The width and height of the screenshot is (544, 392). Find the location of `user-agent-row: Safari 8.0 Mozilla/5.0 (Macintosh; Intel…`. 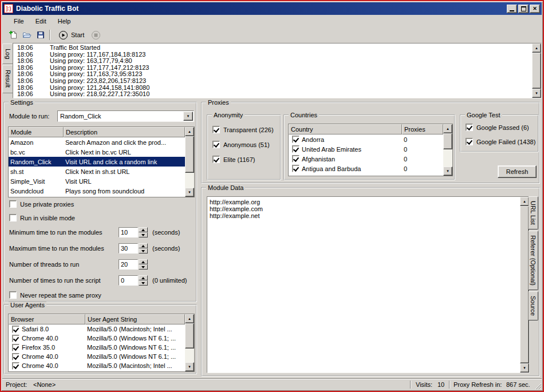

user-agent-row: Safari 8.0 Mozilla/5.0 (Macintosh; Intel… is located at coordinates (97, 329).